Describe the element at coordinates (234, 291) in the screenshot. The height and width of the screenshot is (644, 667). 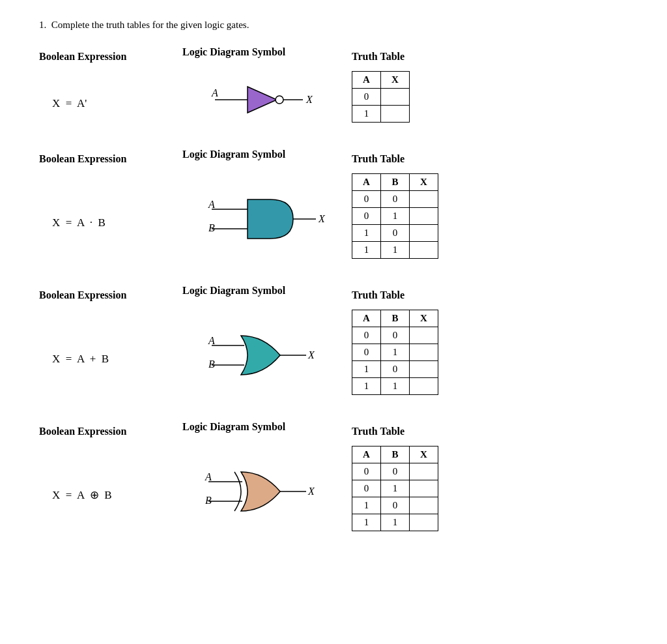
I see `diagram-header-or: Logic Diagram Symbol` at that location.